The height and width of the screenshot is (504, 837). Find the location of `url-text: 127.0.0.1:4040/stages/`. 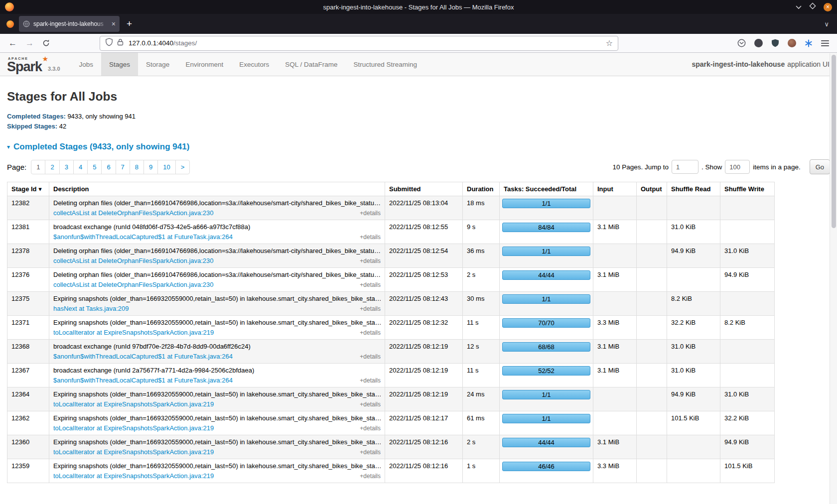

url-text: 127.0.0.1:4040/stages/ is located at coordinates (162, 43).